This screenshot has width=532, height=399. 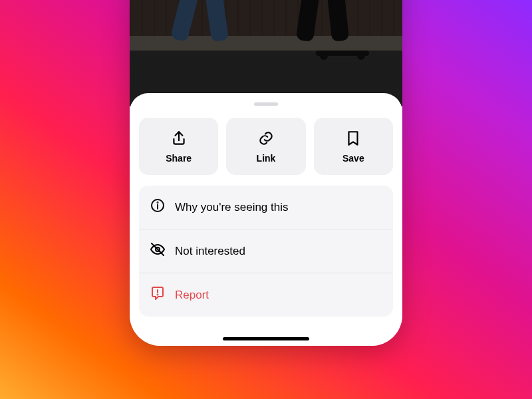 I want to click on link-button: Link, so click(x=266, y=146).